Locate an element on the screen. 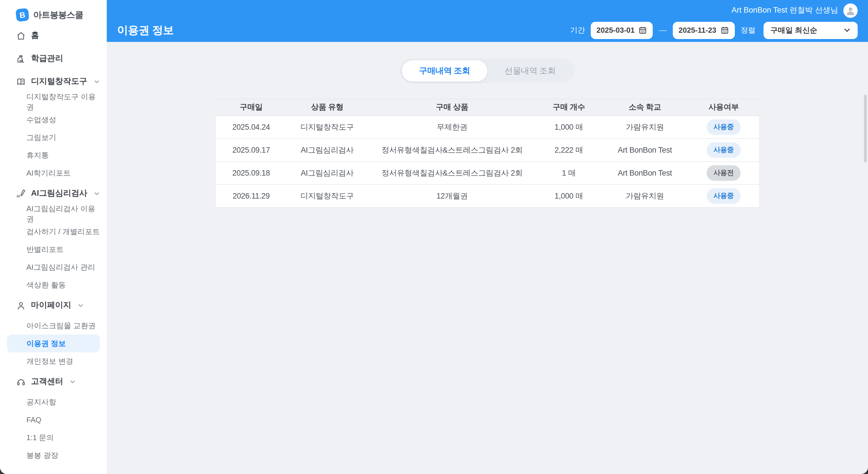 This screenshot has height=474, width=868. tab-0: 구매내역 조회 is located at coordinates (445, 71).